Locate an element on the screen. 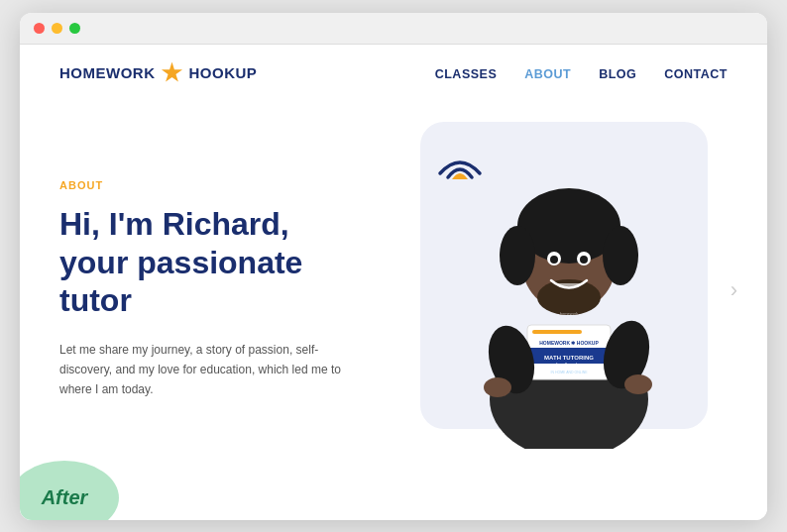 The height and width of the screenshot is (532, 787). nav-links: CLASSES ABOUT BLOG CONTACT is located at coordinates (581, 73).